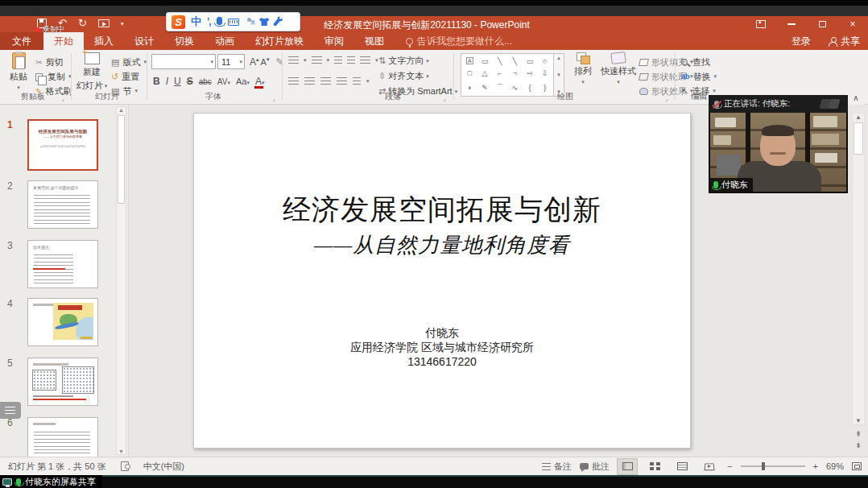  What do you see at coordinates (858, 434) in the screenshot?
I see `previous-slide-button: ⇞` at bounding box center [858, 434].